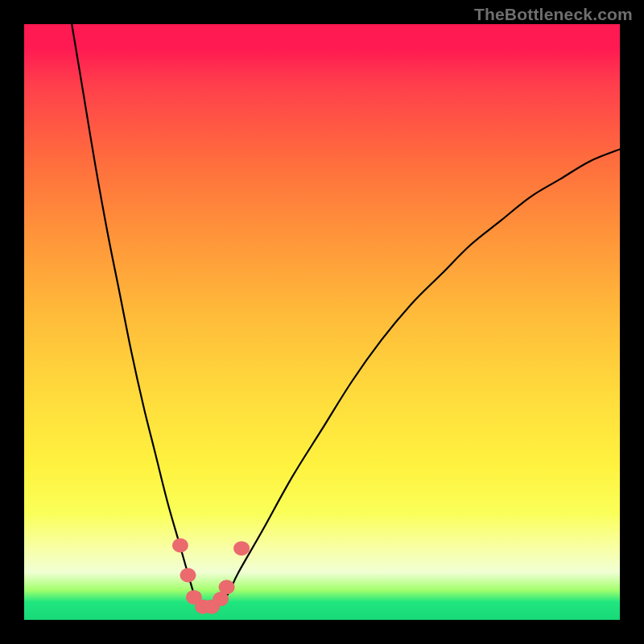 The height and width of the screenshot is (644, 644). What do you see at coordinates (554, 14) in the screenshot?
I see `watermark-label: TheBottleneck.com` at bounding box center [554, 14].